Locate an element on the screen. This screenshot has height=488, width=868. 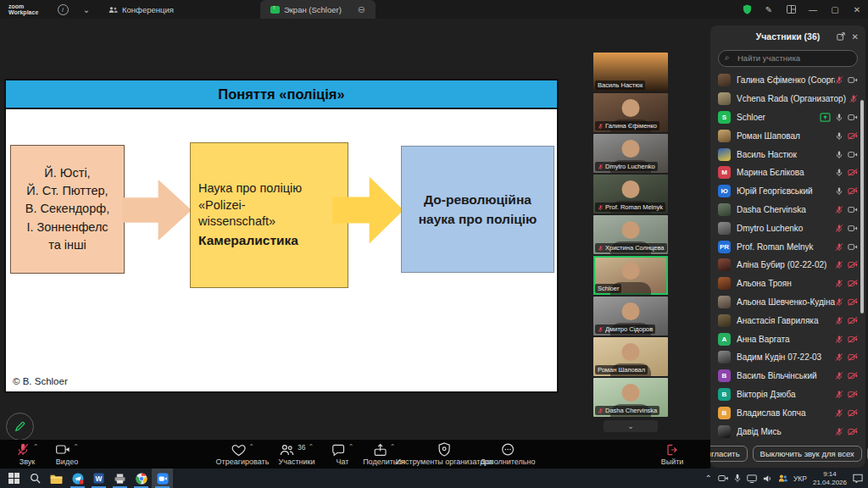
participant-row: Аліна Бубир (02-22-02) is located at coordinates (788, 265).